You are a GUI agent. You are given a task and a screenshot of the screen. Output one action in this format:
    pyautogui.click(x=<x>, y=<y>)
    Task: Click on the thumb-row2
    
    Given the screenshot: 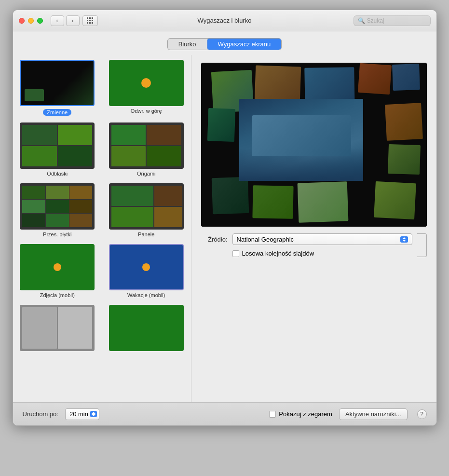 What is the action you would take?
    pyautogui.click(x=147, y=328)
    